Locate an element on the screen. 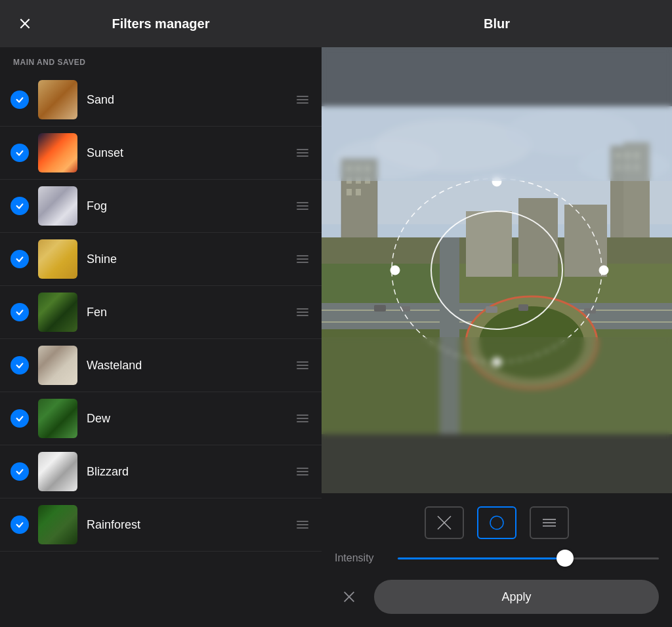  blur-type-linear-button is located at coordinates (549, 523).